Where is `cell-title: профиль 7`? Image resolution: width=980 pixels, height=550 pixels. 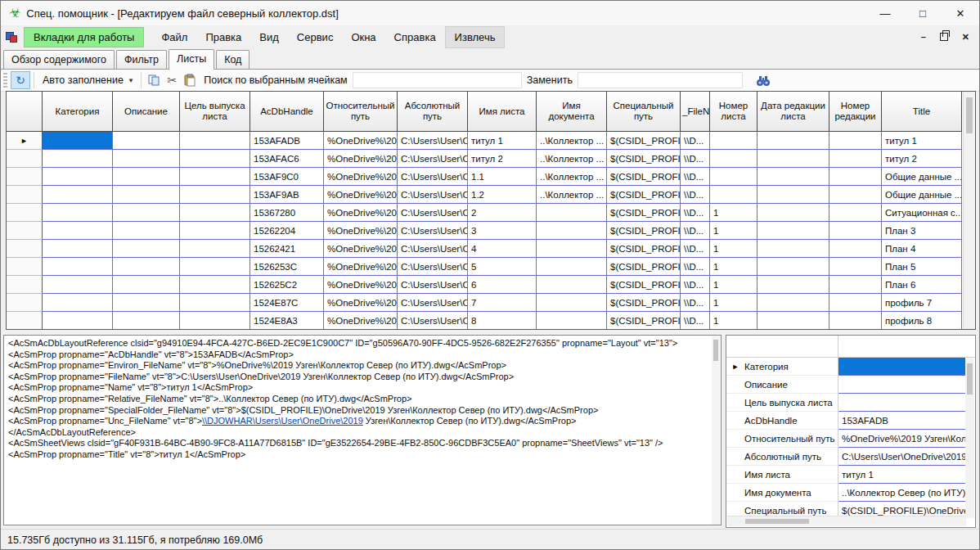
cell-title: профиль 7 is located at coordinates (922, 303).